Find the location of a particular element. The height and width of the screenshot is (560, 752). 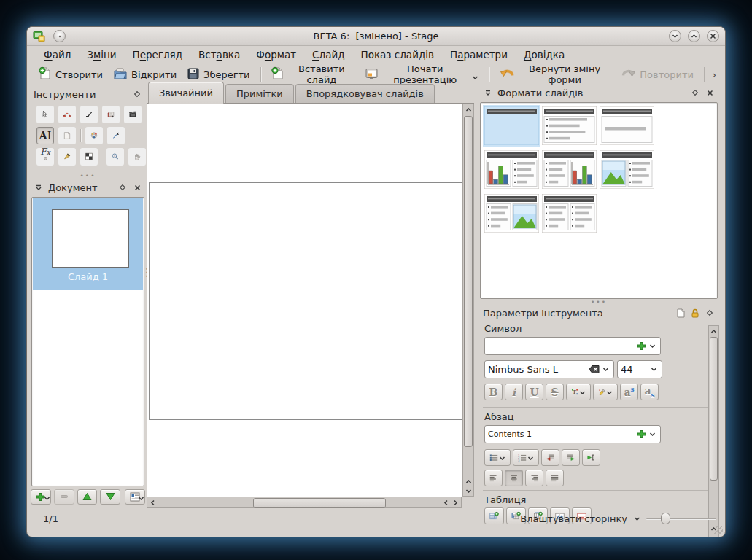

close-dock-icon is located at coordinates (137, 187).